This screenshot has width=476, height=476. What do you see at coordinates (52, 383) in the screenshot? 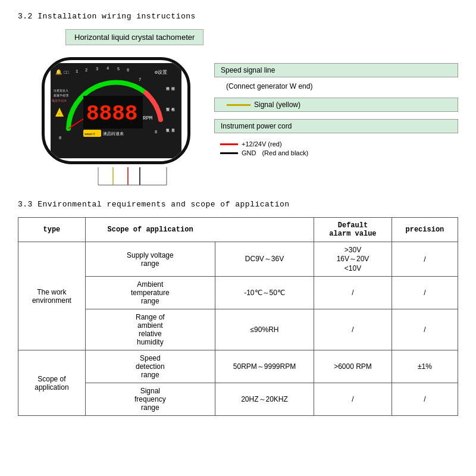
I see `cell-scope-application: Scope ofapplication` at bounding box center [52, 383].